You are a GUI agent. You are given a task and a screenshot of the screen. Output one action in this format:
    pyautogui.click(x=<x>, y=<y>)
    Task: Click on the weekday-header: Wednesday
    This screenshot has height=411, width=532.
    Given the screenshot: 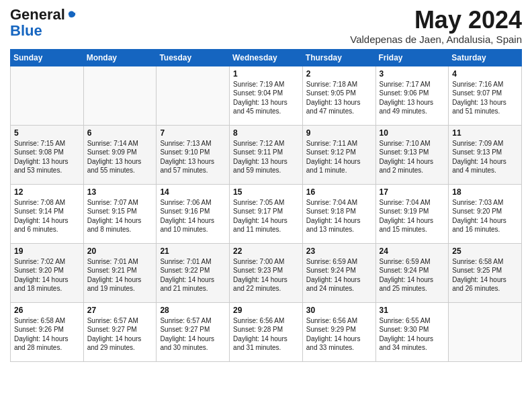 What is the action you would take?
    pyautogui.click(x=266, y=58)
    